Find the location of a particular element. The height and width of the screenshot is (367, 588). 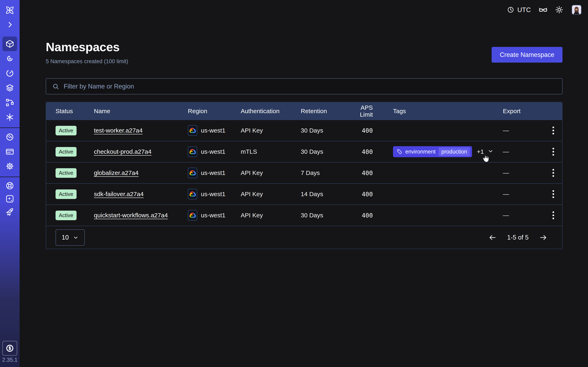

col-header-export: Export is located at coordinates (524, 111).